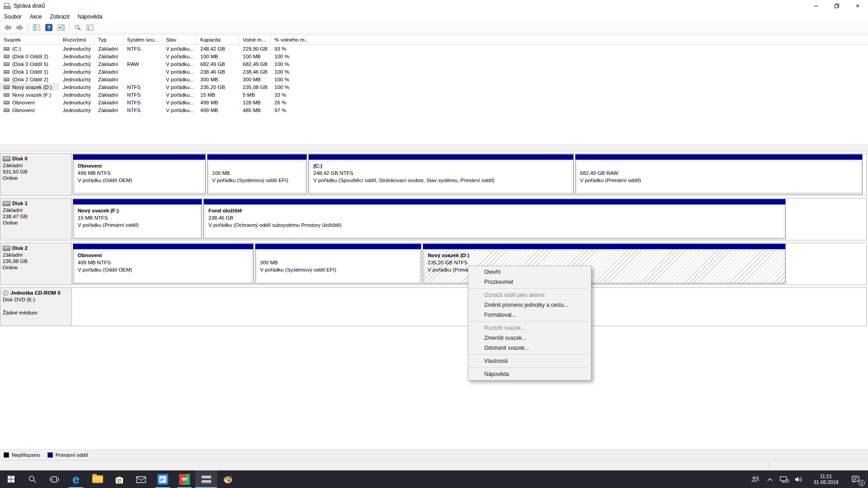  What do you see at coordinates (434, 455) in the screenshot?
I see `legend-bar: NepřiřazenoPrimární oddíl` at bounding box center [434, 455].